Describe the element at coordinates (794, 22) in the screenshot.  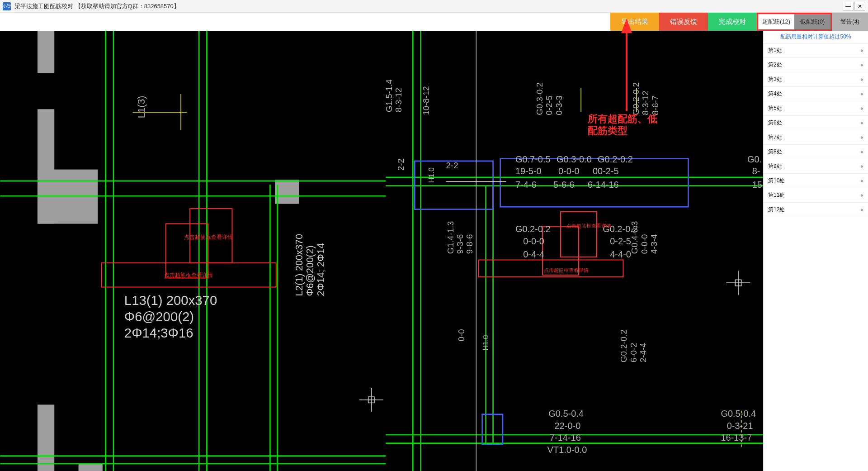
I see `tab-highlight-box: 超配筋(12) 低配筋(0)` at that location.